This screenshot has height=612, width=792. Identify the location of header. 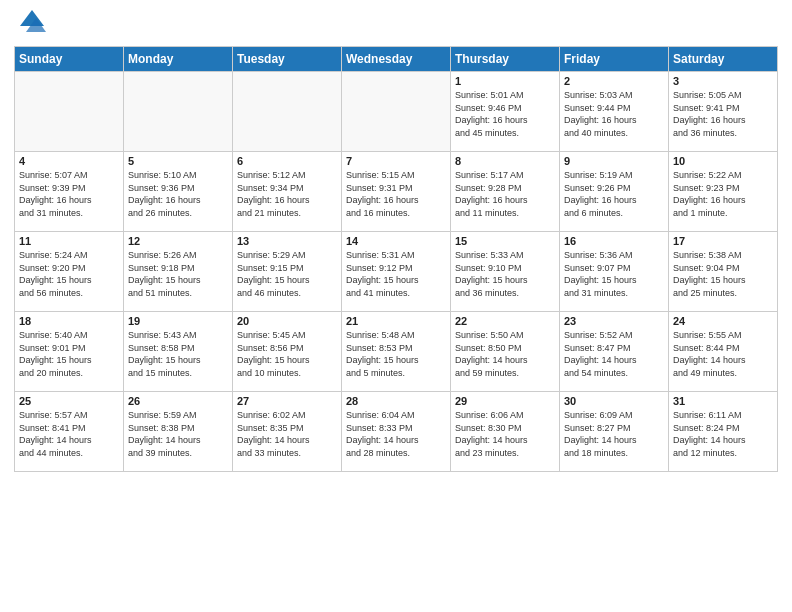
(396, 24).